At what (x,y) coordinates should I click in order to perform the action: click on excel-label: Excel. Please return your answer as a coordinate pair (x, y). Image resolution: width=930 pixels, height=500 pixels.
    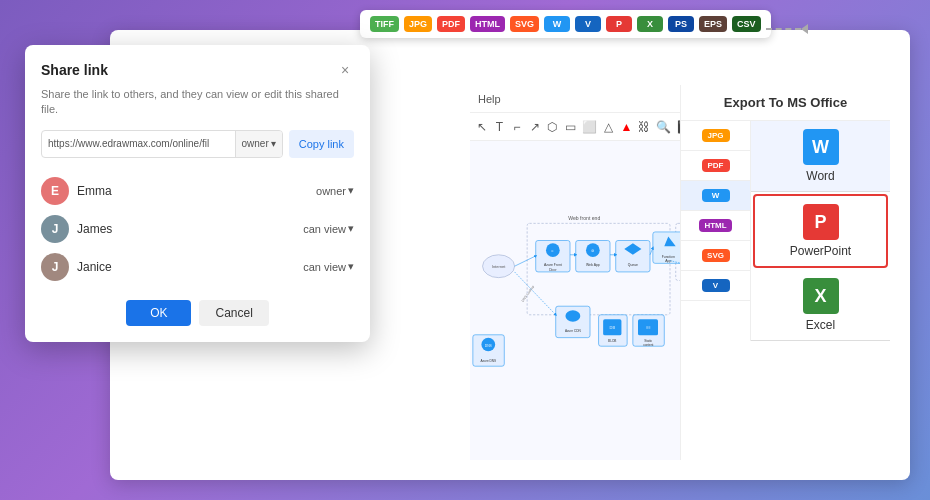
    Looking at the image, I should click on (820, 325).